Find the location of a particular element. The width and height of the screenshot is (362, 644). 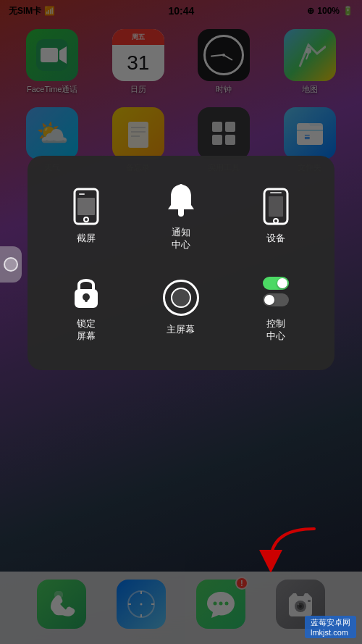

assistive-btn-inner is located at coordinates (11, 264).